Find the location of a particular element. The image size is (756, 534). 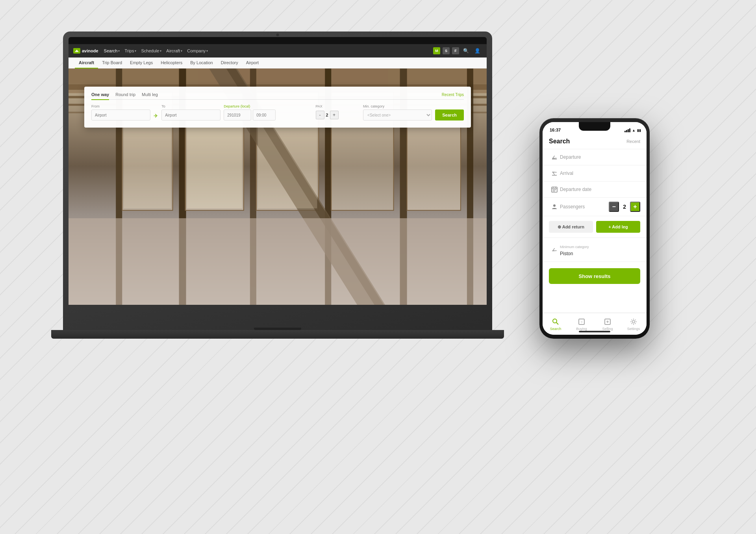

departure-icon is located at coordinates (554, 157).